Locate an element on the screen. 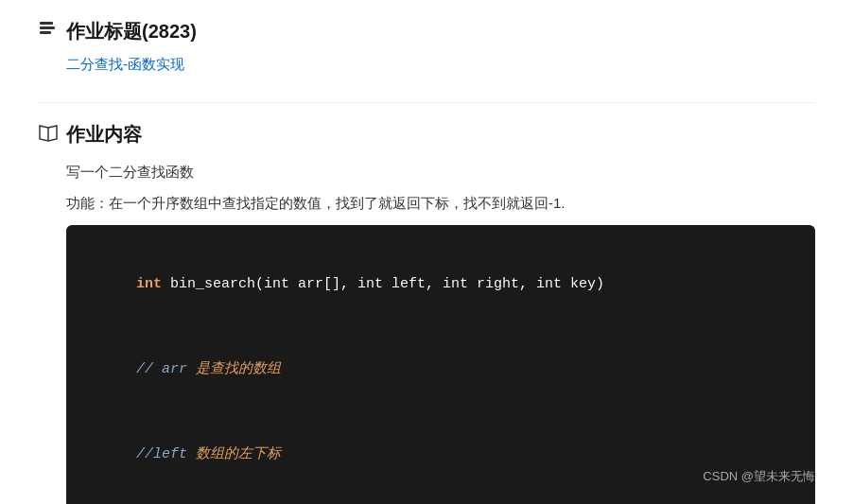  code-line-2: // arr 是查找的数组 is located at coordinates (441, 370).